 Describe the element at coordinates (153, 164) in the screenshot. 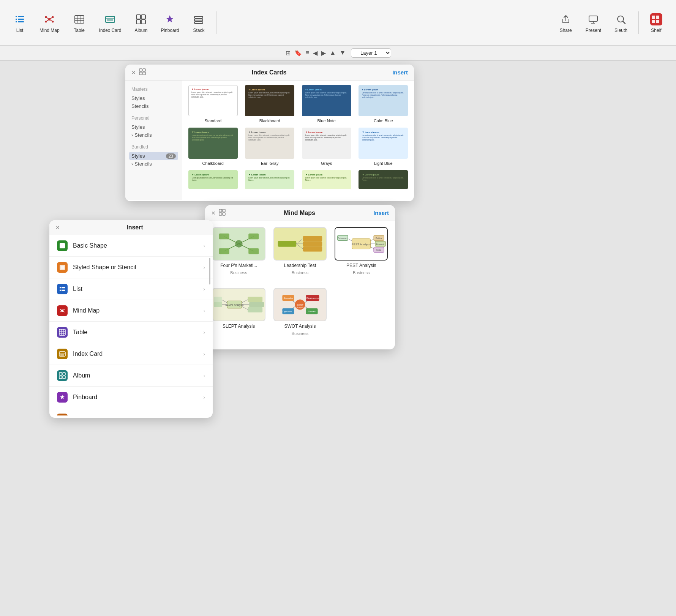

I see `ic-sidebar-bundled-stencils: ›Stencils` at that location.